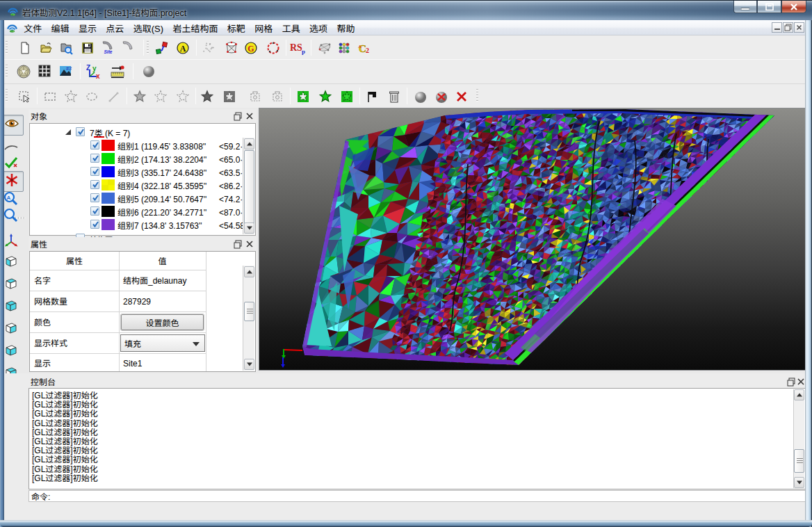 Image resolution: width=812 pixels, height=527 pixels. What do you see at coordinates (98, 76) in the screenshot?
I see `svg-text: x` at bounding box center [98, 76].